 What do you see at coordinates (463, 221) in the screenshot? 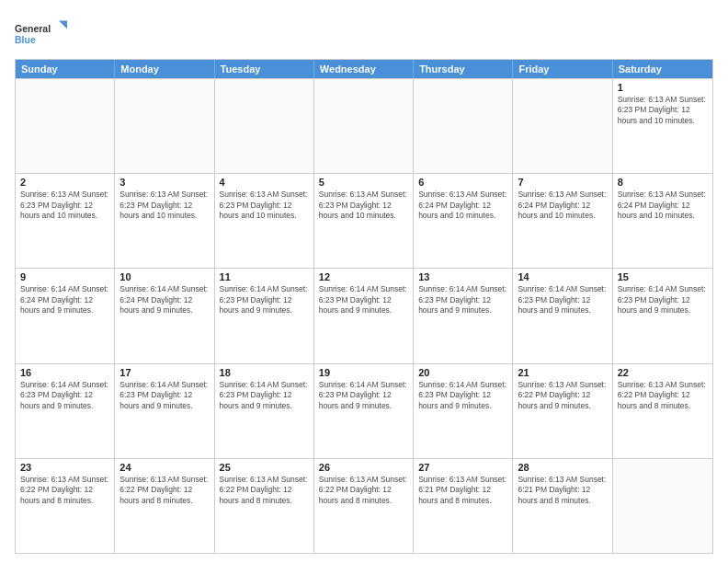
I see `day-cell-6: 6Sunrise: 6:13 AM Sunset: 6:24 PM Daylig…` at bounding box center [463, 221].